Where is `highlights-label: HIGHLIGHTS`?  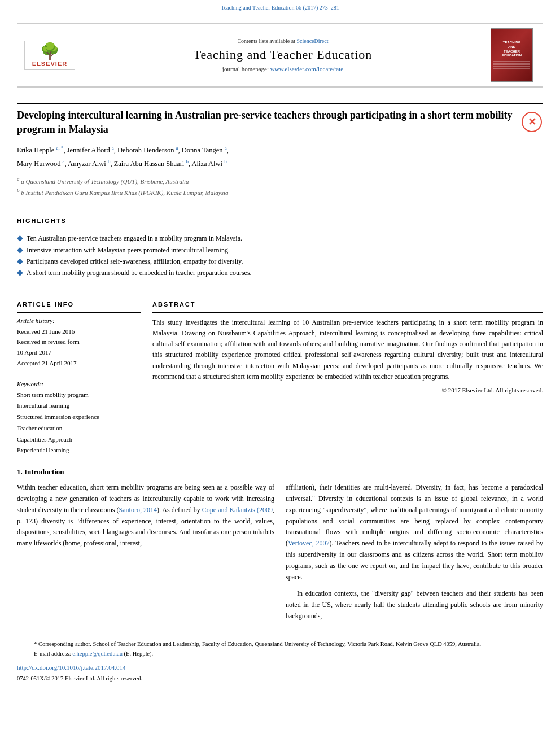
highlights-label: HIGHLIGHTS is located at coordinates (280, 221).